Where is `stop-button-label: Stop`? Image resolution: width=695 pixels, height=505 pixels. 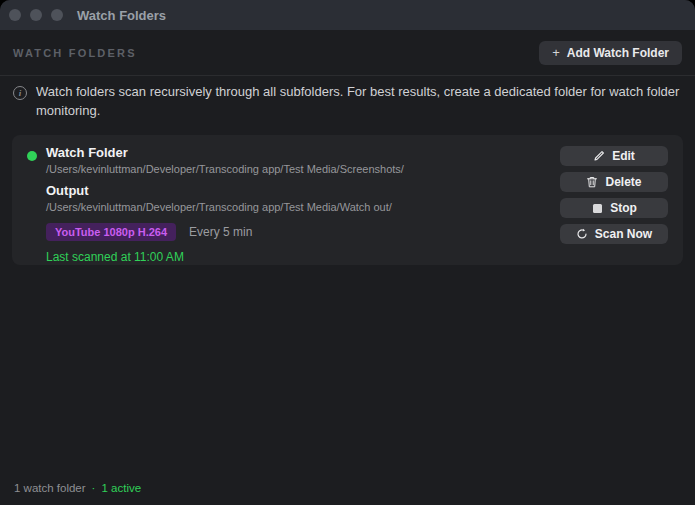 stop-button-label: Stop is located at coordinates (624, 208).